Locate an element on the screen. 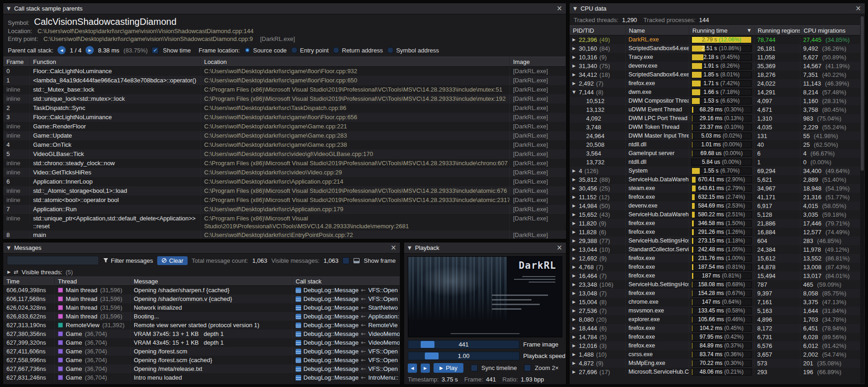 This screenshot has height=387, width=868. filter-messages-button: Filter messages is located at coordinates (128, 260).